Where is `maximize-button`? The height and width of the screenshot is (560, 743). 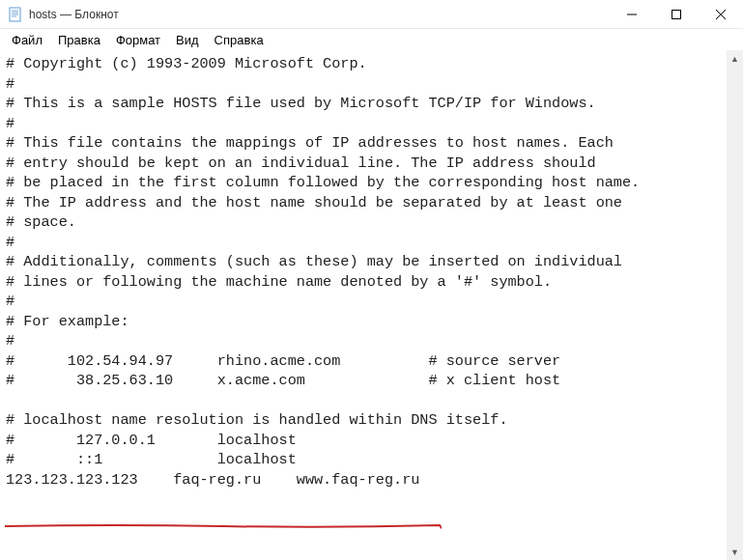
maximize-button is located at coordinates (676, 14).